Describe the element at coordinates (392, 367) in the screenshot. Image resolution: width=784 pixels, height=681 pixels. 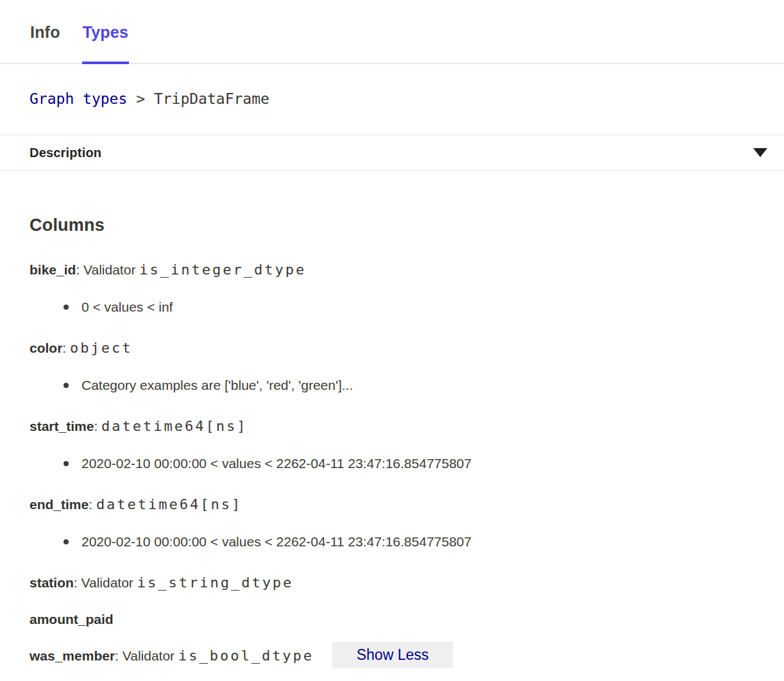
I see `column-entry: color: objectCategory examples are ['blu…` at that location.